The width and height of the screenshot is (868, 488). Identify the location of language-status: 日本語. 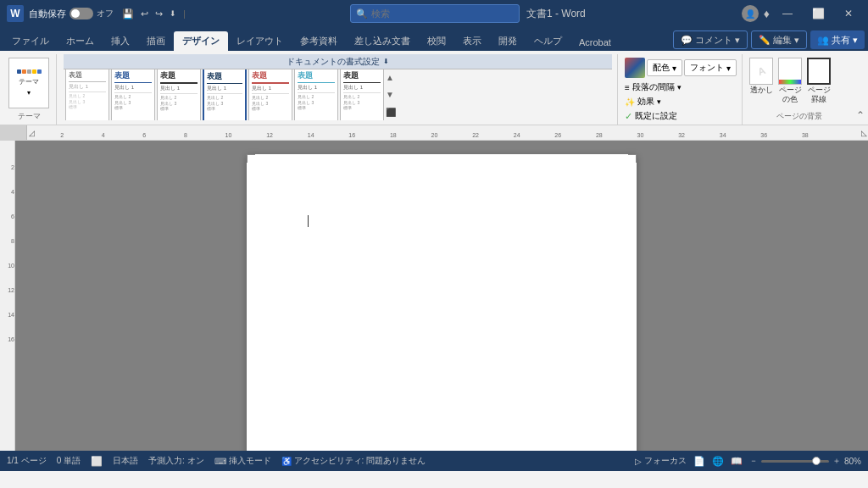
(125, 461).